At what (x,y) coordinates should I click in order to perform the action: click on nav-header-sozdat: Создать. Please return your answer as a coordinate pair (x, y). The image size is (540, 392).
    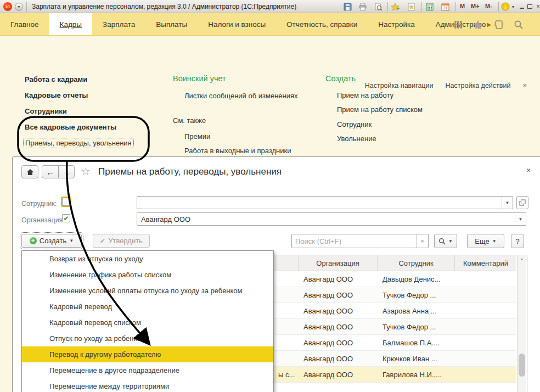
    Looking at the image, I should click on (340, 79).